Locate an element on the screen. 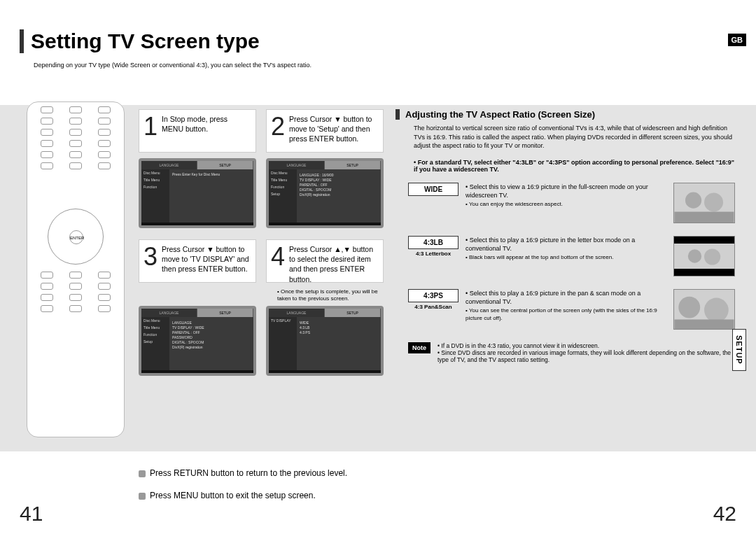 Image resolution: width=756 pixels, height=534 pixels. page-title: Setting TV Screen type is located at coordinates (140, 41).